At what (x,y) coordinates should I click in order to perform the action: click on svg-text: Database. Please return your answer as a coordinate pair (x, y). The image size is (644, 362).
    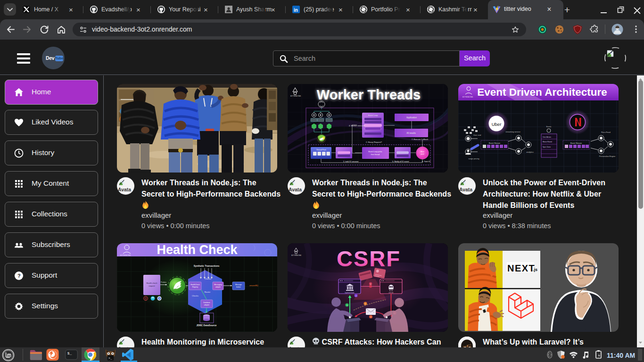
    Looking at the image, I should click on (206, 303).